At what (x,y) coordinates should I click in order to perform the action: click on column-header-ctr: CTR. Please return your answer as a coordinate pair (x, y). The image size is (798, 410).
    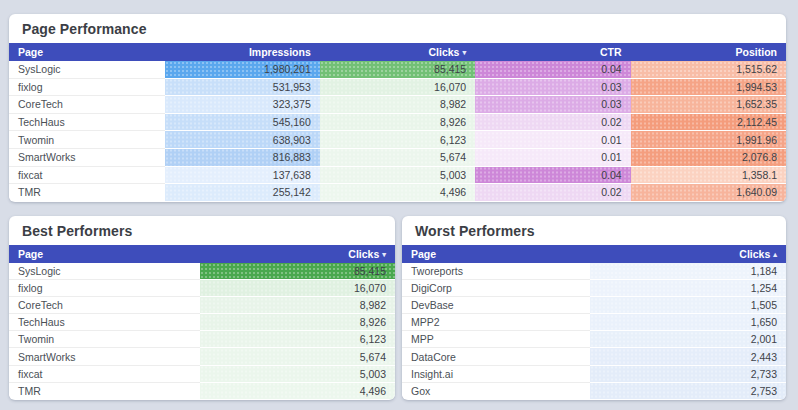
    Looking at the image, I should click on (552, 52).